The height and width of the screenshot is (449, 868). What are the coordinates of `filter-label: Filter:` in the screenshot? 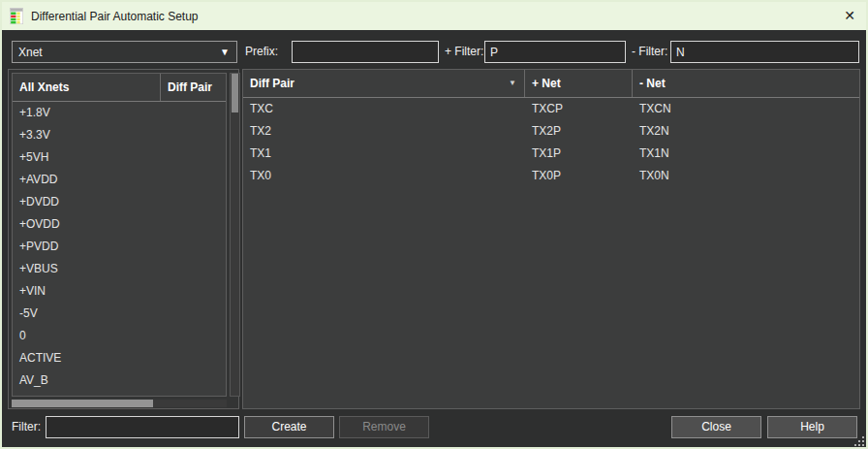 It's located at (26, 427).